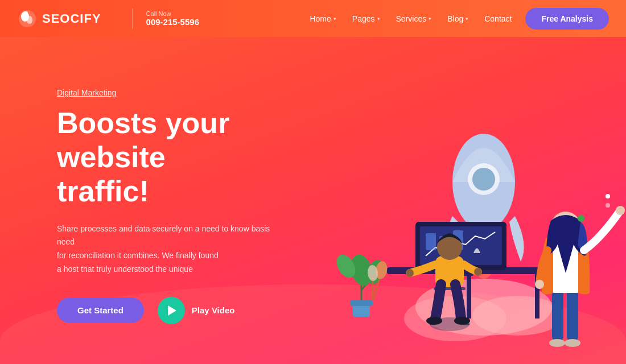 Image resolution: width=626 pixels, height=364 pixels. What do you see at coordinates (176, 157) in the screenshot?
I see `hero-title: Boosts your website traffic!` at bounding box center [176, 157].